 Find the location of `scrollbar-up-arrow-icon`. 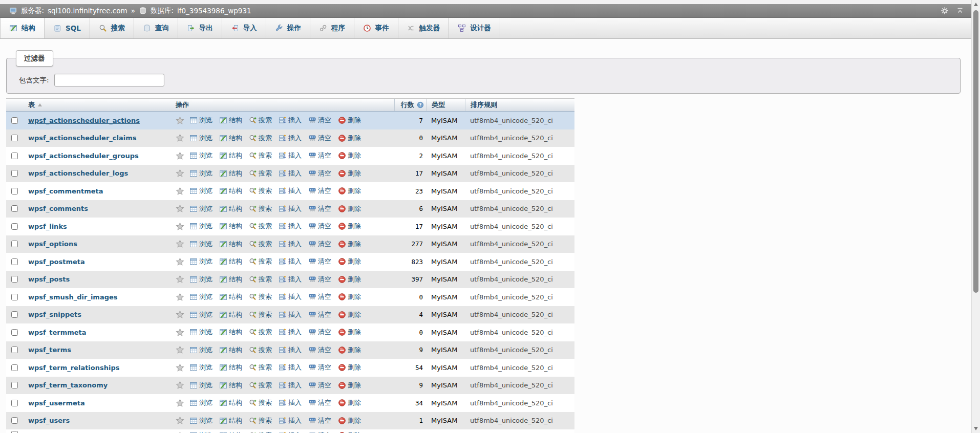

scrollbar-up-arrow-icon is located at coordinates (976, 4).